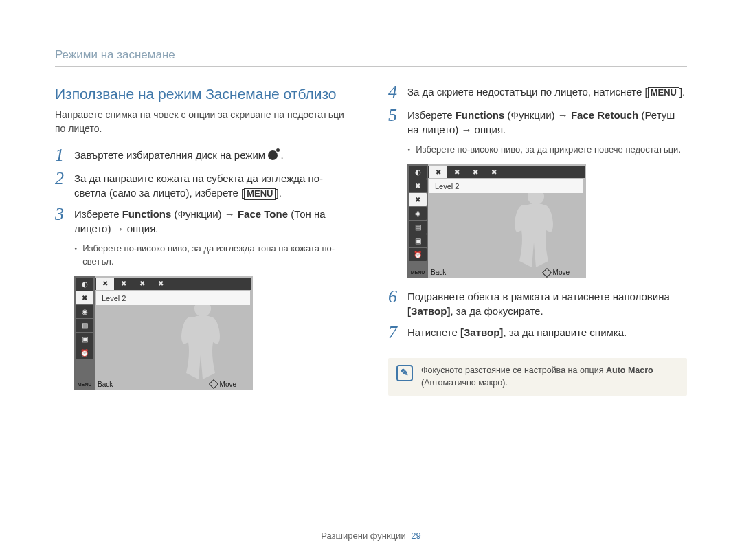 The height and width of the screenshot is (560, 742). Describe the element at coordinates (514, 370) in the screenshot. I see `note-text-a: Фокусното разстояние се настройва на опц…` at that location.